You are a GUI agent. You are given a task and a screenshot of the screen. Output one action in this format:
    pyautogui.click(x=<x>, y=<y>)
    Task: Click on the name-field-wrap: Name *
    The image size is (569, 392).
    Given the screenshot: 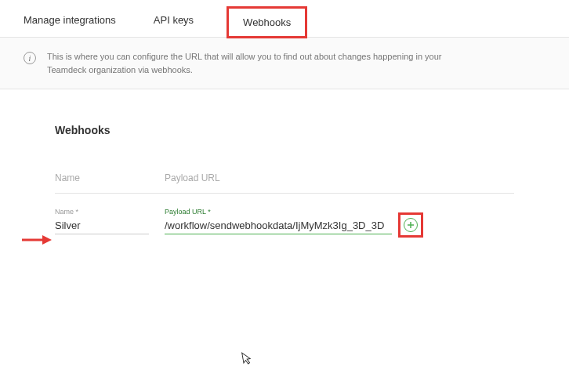 What is the action you would take?
    pyautogui.click(x=110, y=221)
    